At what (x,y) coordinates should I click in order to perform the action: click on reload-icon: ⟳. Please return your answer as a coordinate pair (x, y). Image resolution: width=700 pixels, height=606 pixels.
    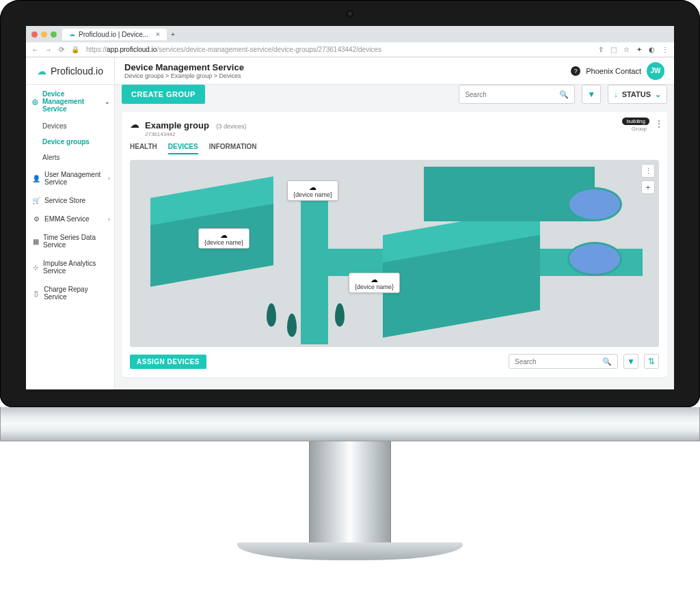
    Looking at the image, I should click on (62, 50).